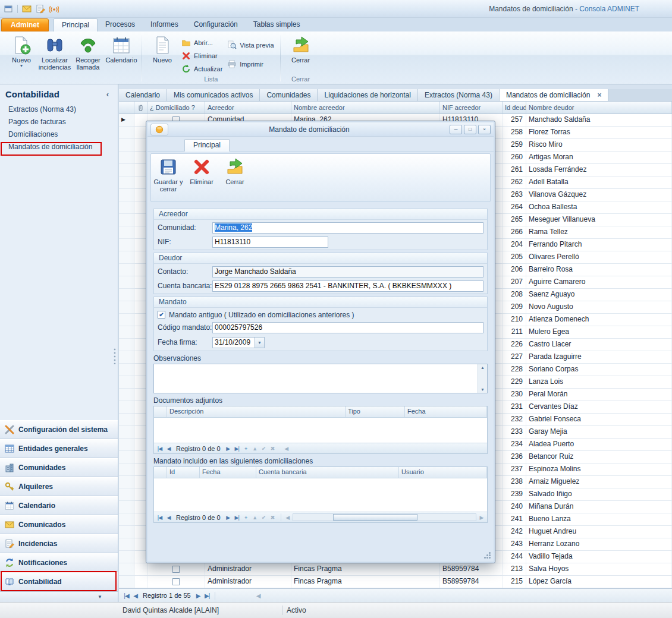  Describe the element at coordinates (59, 134) in the screenshot. I see `sidebar-item-domiciliaciones: Domiciliaciones` at that location.